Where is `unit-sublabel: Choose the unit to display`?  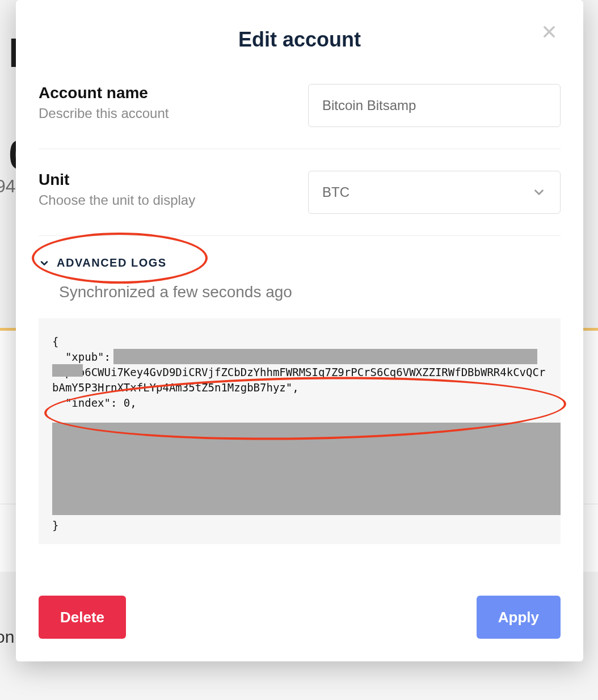 unit-sublabel: Choose the unit to display is located at coordinates (168, 200).